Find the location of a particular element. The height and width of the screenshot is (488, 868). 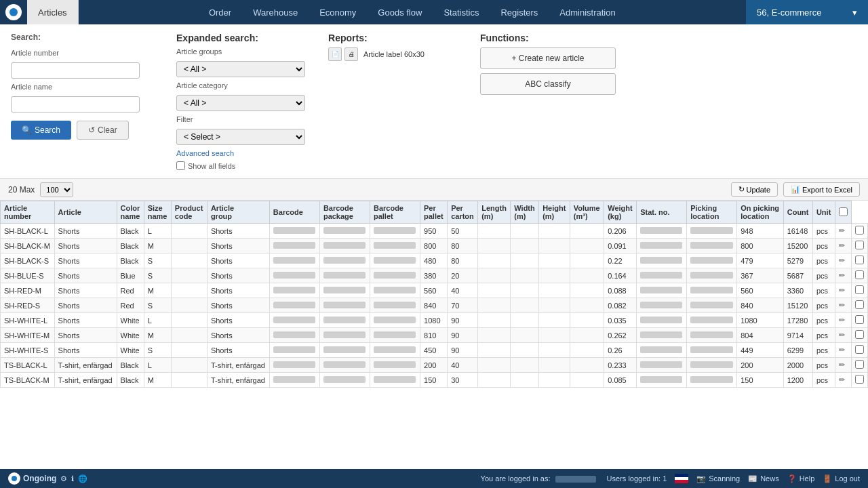

logout-label: Log out is located at coordinates (848, 479).